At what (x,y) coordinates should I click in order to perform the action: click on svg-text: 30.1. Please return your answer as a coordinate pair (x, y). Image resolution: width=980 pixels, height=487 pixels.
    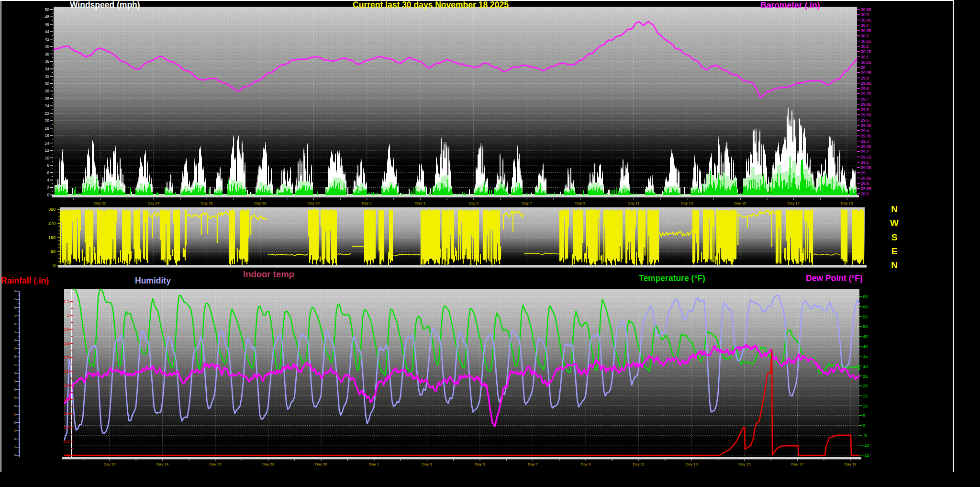
    Looking at the image, I should click on (865, 57).